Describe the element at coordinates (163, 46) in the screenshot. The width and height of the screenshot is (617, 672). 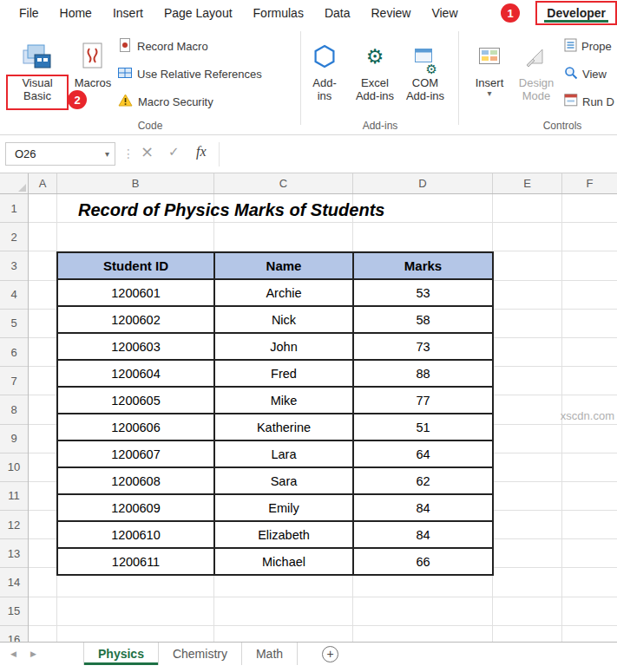
I see `record-macro-button: Record Macro` at that location.